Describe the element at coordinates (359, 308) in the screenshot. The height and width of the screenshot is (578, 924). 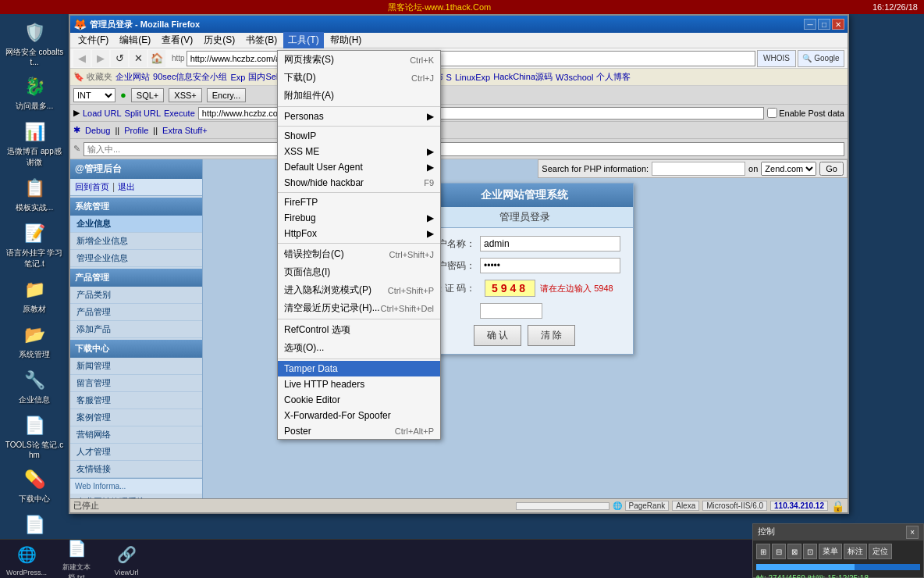
I see `menu-clearhistory: 清空最近历史记录(H)... Ctrl+Shift+Del` at that location.